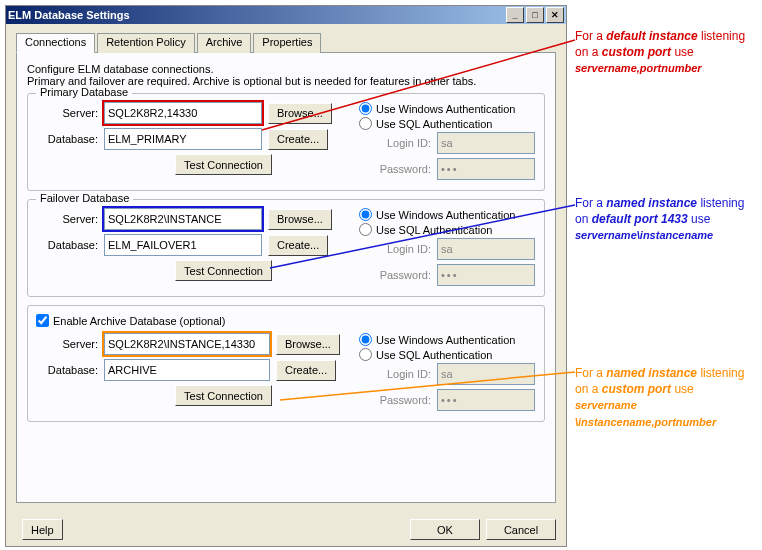 The width and height of the screenshot is (762, 550). What do you see at coordinates (666, 52) in the screenshot?
I see `annotation-red: For a default instance listening on a cu…` at bounding box center [666, 52].